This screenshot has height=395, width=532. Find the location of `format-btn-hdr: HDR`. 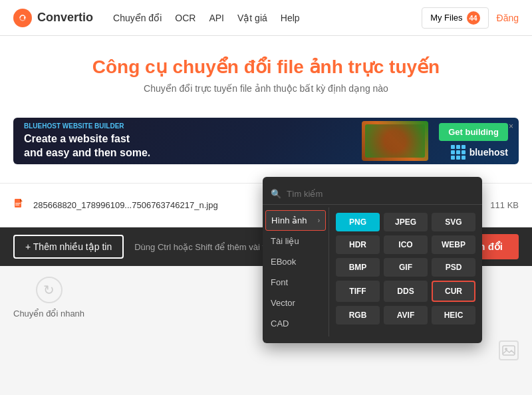

format-btn-hdr: HDR is located at coordinates (358, 245).